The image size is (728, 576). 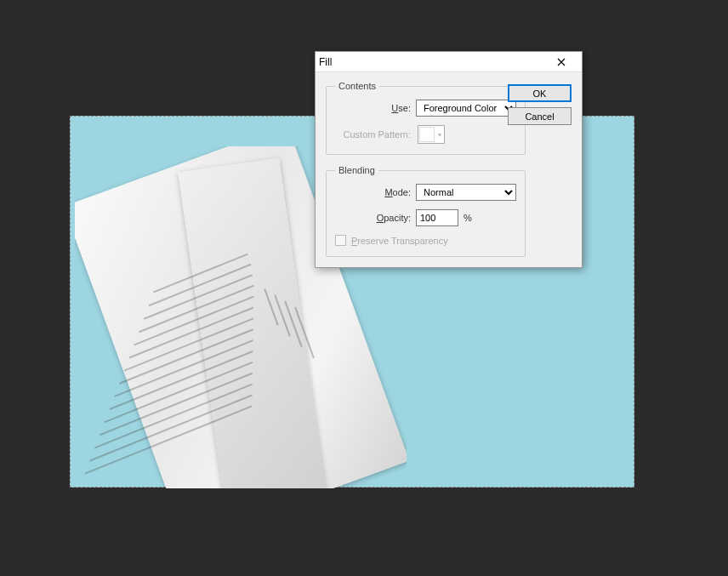 What do you see at coordinates (440, 134) in the screenshot?
I see `chevron-down-icon: ▾` at bounding box center [440, 134].